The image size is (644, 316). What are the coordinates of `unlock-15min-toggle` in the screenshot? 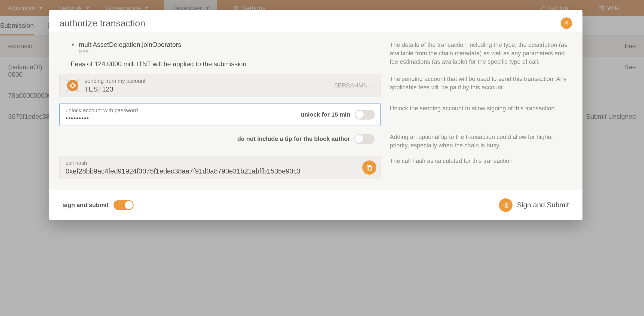 It's located at (365, 115).